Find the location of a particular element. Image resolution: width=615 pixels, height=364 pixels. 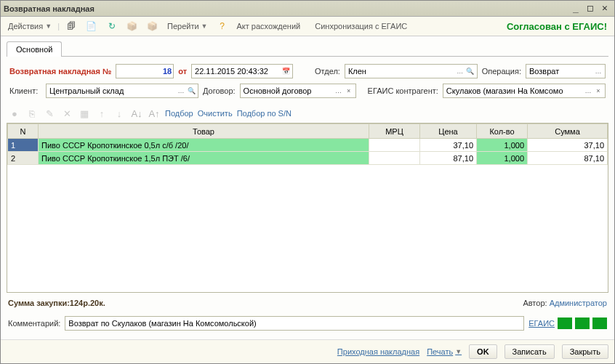

chevron-down-icon: ▼ is located at coordinates (205, 26).